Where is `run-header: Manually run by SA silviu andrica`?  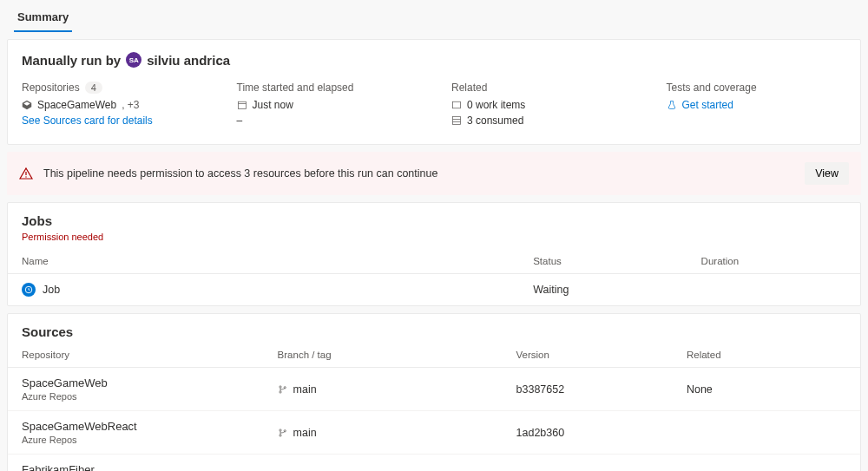 run-header: Manually run by SA silviu andrica is located at coordinates (434, 60).